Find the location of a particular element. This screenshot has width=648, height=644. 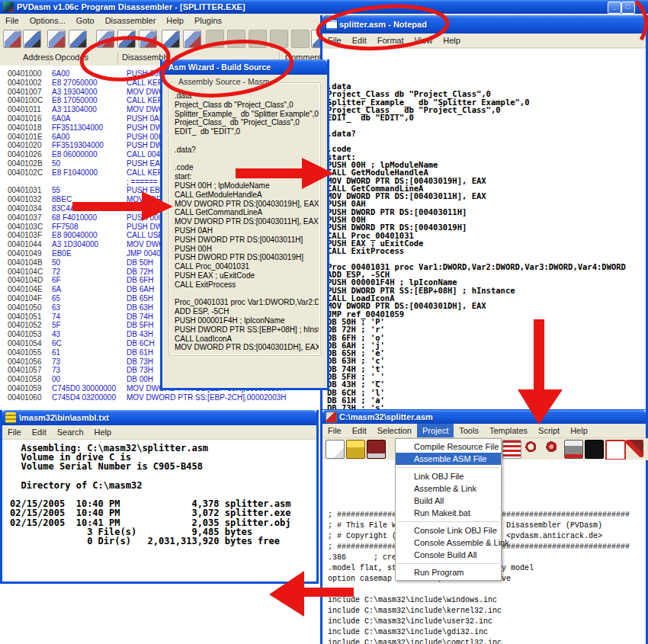

menu-disassembler: Disassembler is located at coordinates (131, 21).